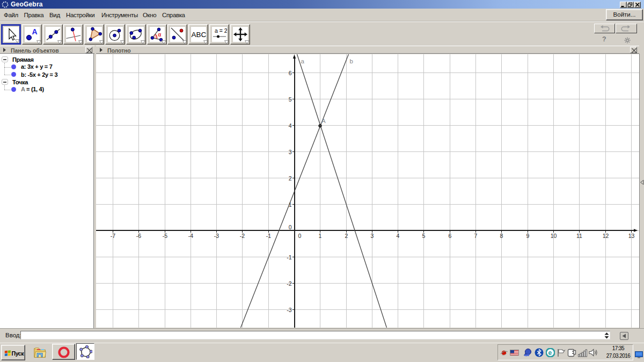 The image size is (644, 362). What do you see at coordinates (303, 61) in the screenshot?
I see `svg-text: a` at bounding box center [303, 61].